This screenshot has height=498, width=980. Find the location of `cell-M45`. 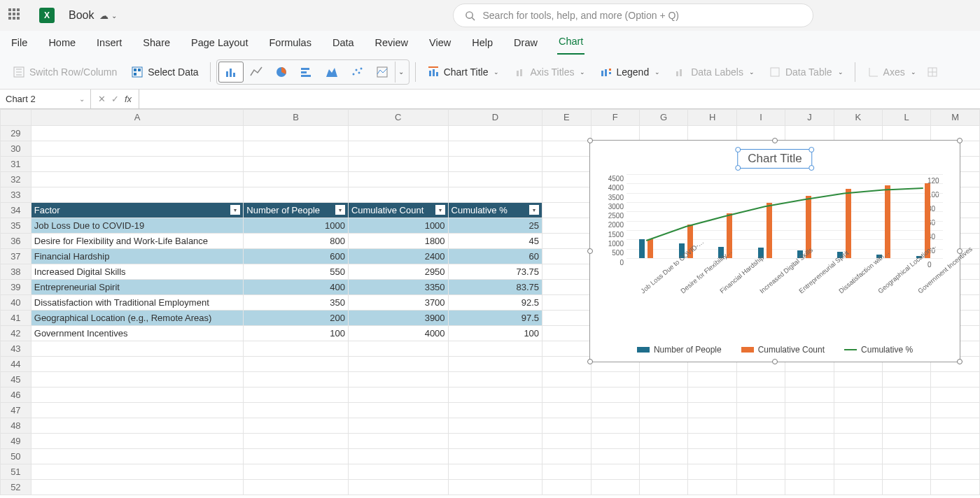

cell-M45 is located at coordinates (955, 380).